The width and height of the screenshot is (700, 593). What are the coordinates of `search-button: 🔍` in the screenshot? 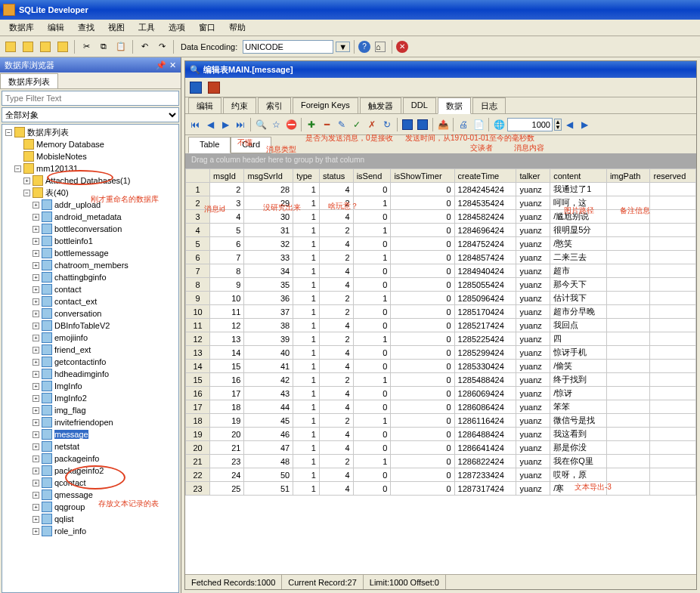 It's located at (261, 125).